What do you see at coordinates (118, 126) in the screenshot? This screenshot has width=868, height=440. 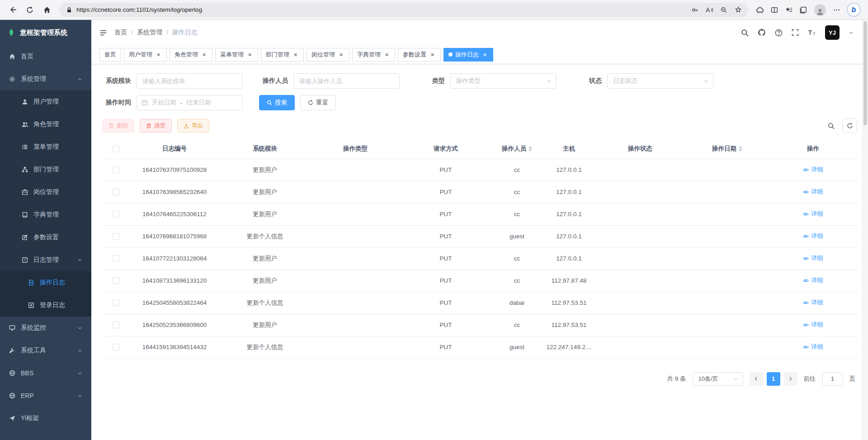 I see `delete-button: 删除` at bounding box center [118, 126].